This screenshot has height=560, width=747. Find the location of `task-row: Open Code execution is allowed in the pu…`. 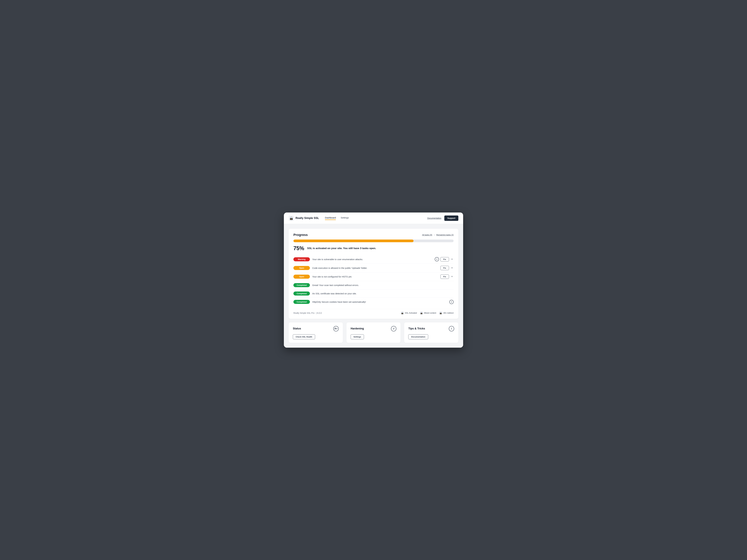

task-row: Open Code execution is allowed in the pu… is located at coordinates (374, 268).